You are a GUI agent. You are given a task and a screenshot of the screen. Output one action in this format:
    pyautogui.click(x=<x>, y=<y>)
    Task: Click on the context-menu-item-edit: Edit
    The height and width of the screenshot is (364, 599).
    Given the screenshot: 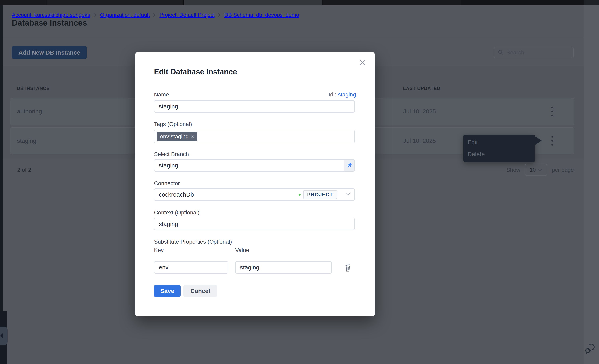 What is the action you would take?
    pyautogui.click(x=499, y=142)
    